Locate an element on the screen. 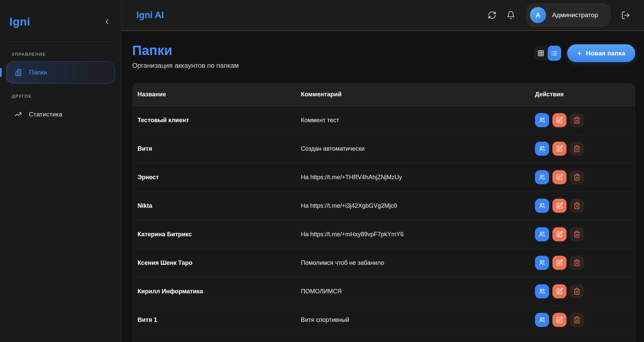  user-menu-chip: A Администратор is located at coordinates (568, 15).